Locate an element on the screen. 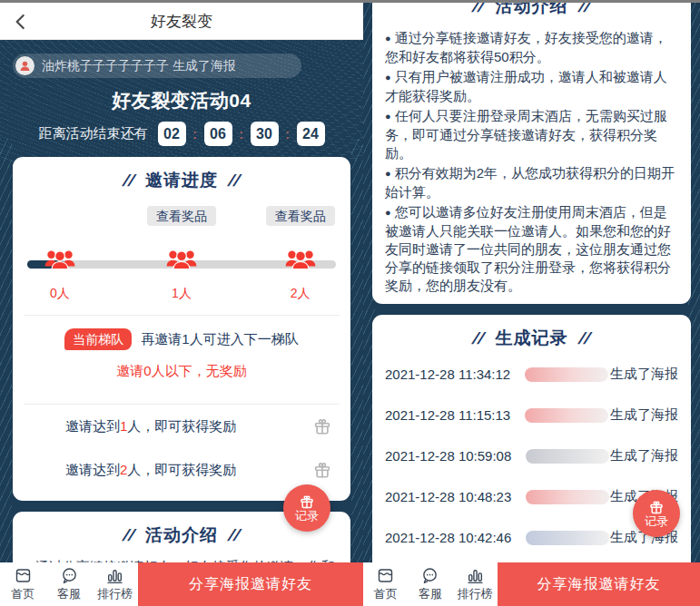  invite-progress-title: 邀请进度 is located at coordinates (182, 181).